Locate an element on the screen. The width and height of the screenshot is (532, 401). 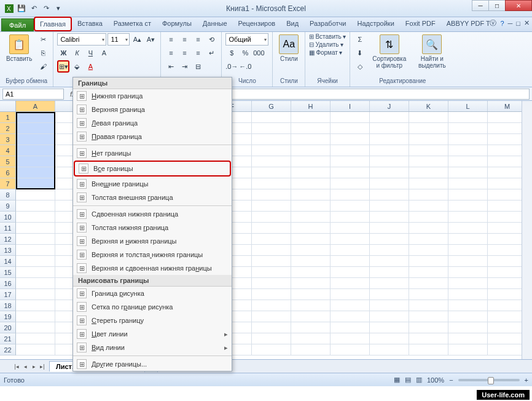
row-header: 20 is located at coordinates (8, 328).